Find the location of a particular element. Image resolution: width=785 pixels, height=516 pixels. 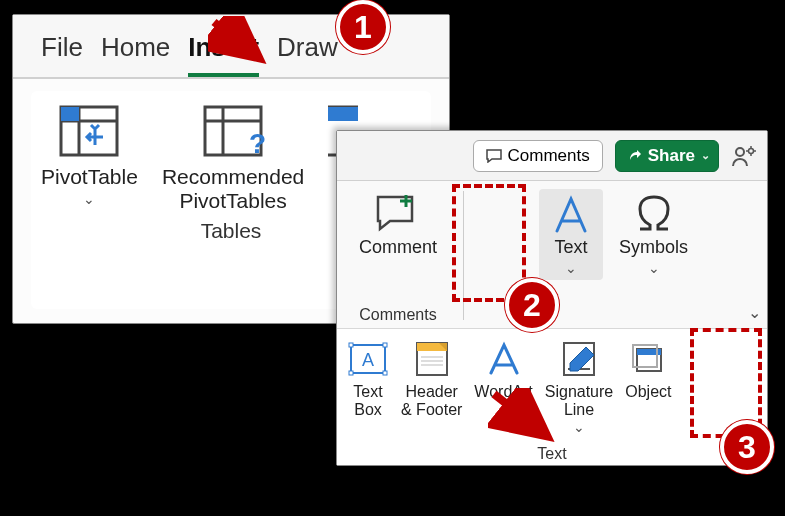

text-dropdown-label: Text is located at coordinates (570, 248).